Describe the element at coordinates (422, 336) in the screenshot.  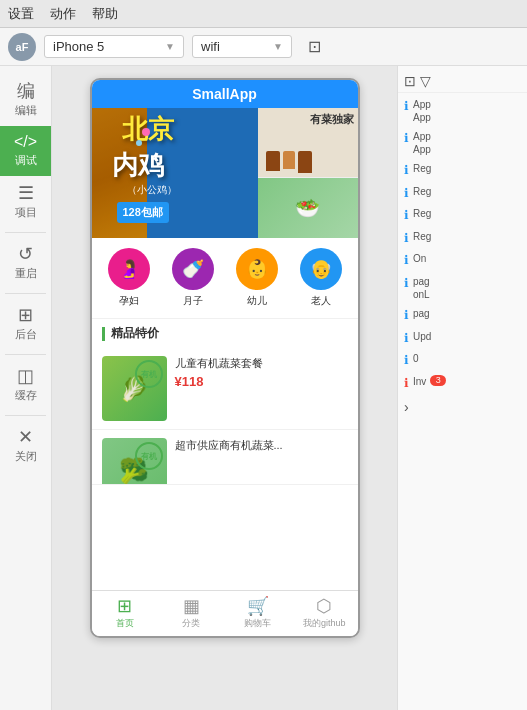
I see `panel-text-10: Upd` at that location.